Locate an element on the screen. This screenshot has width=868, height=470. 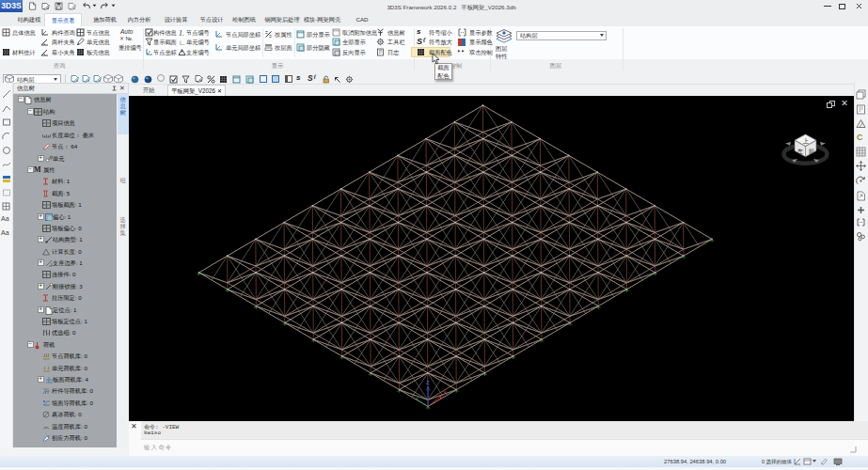
svg-text: 1. is located at coordinates (181, 32).